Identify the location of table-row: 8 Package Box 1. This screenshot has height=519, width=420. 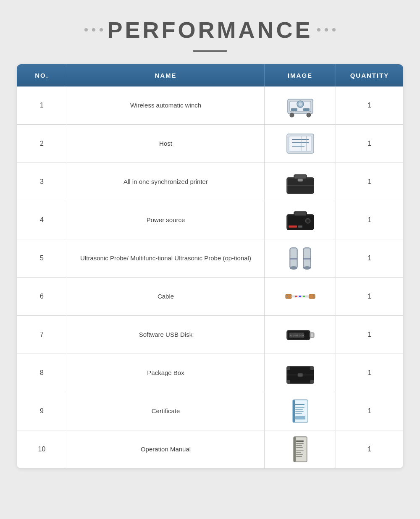
(210, 373).